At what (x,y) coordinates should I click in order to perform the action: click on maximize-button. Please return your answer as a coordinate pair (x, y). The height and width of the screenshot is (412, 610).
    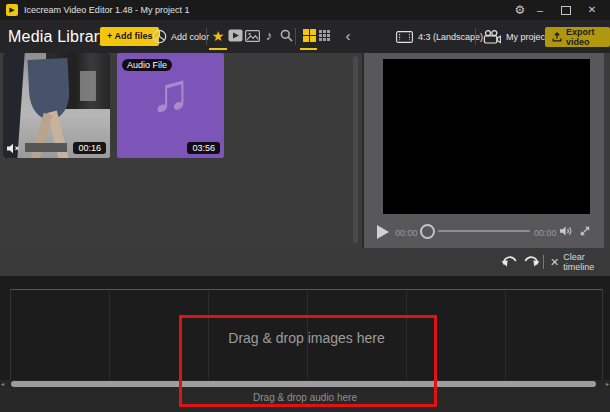
    Looking at the image, I should click on (566, 10).